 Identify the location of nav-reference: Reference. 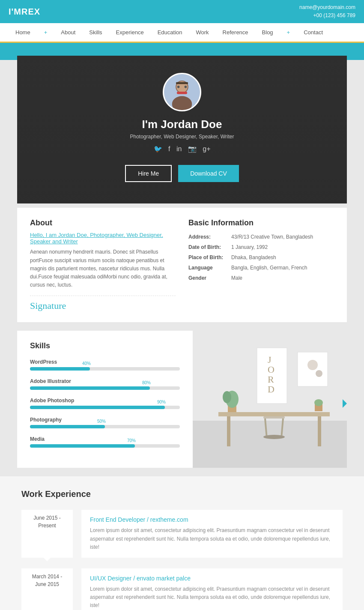
(236, 33).